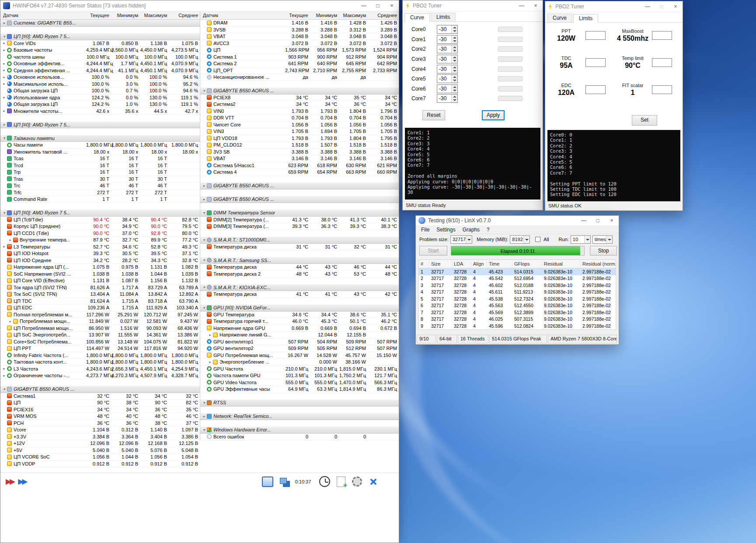  What do you see at coordinates (100, 437) in the screenshot?
I see `sensor-row: +3.3V3.384 B3.364 B3.404 B3.386 B` at bounding box center [100, 437].